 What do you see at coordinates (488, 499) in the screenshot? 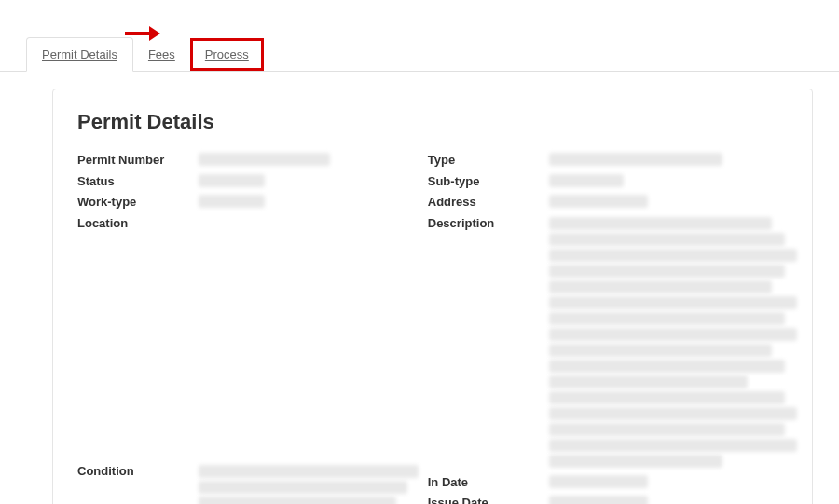
I see `label-issue-date: Issue Date` at bounding box center [488, 499].